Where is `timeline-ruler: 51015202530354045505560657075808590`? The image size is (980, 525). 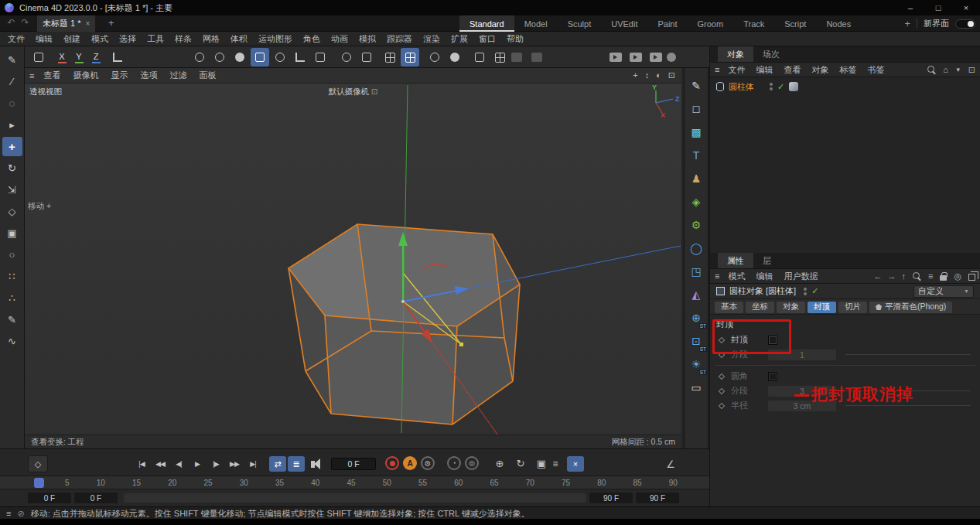
timeline-ruler: 51015202530354045505560657075808590 is located at coordinates (354, 482).